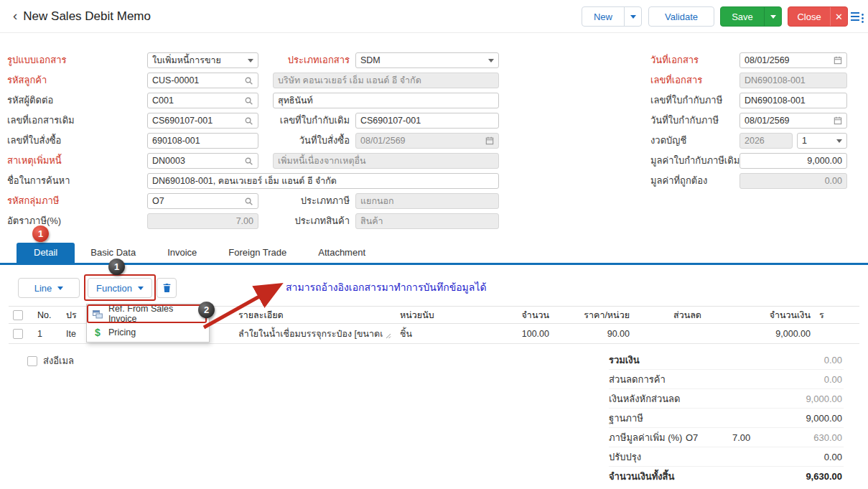  What do you see at coordinates (122, 332) in the screenshot?
I see `menu-item-label: Pricing` at bounding box center [122, 332].